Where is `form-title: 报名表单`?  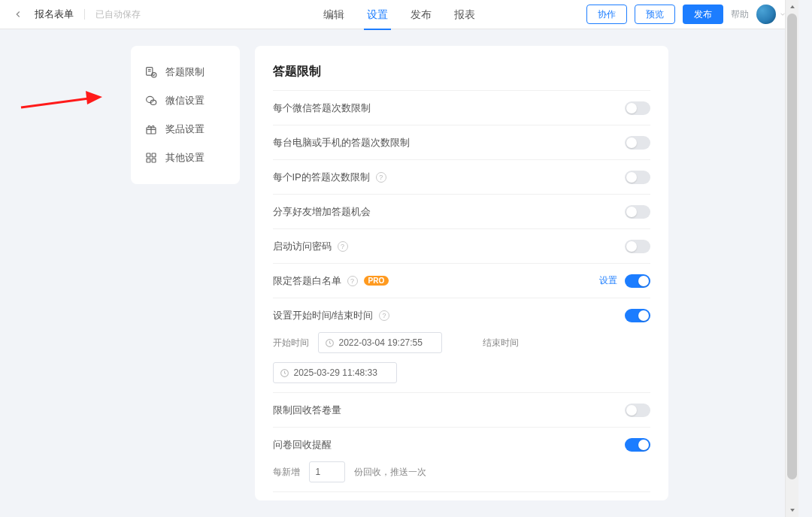
form-title: 报名表单 is located at coordinates (54, 14).